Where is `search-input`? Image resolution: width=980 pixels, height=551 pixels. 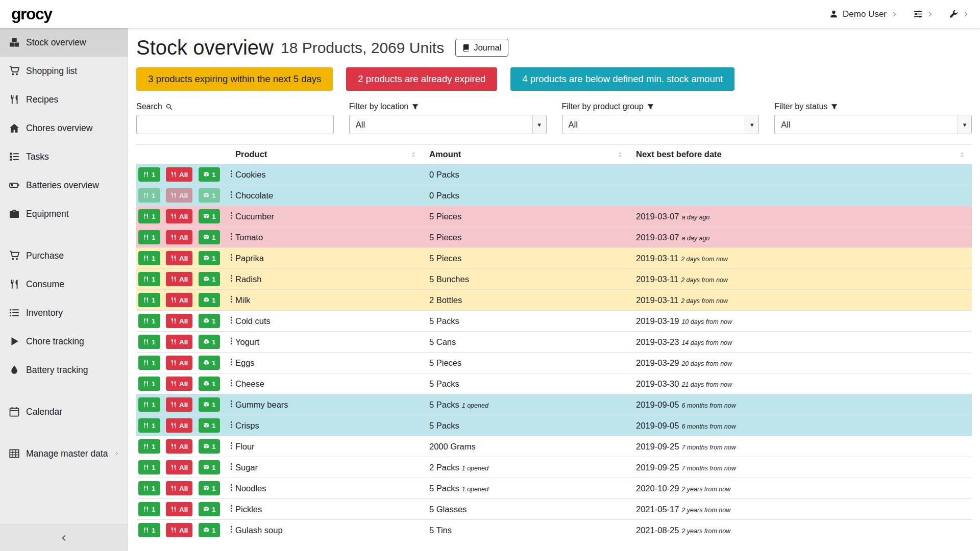 search-input is located at coordinates (235, 124).